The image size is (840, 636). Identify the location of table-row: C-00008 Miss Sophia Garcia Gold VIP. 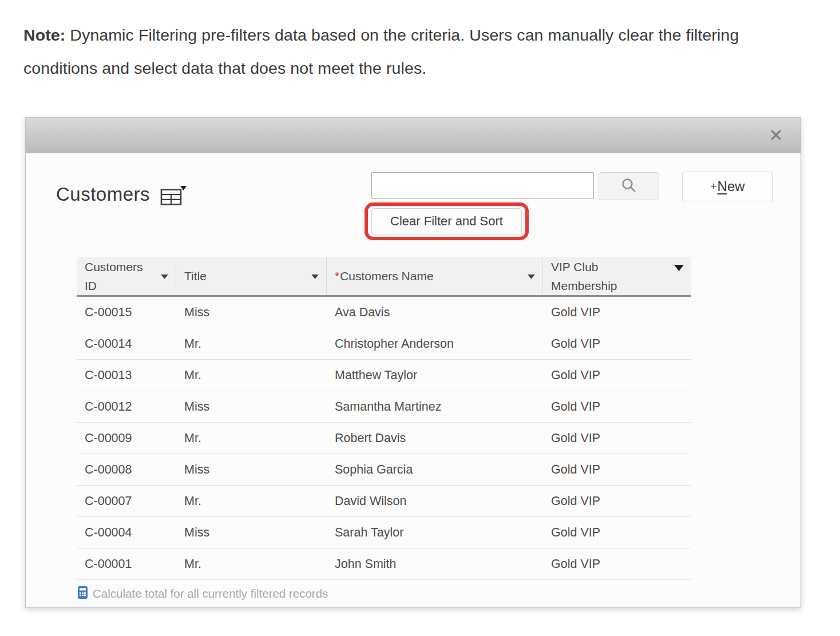
(384, 470).